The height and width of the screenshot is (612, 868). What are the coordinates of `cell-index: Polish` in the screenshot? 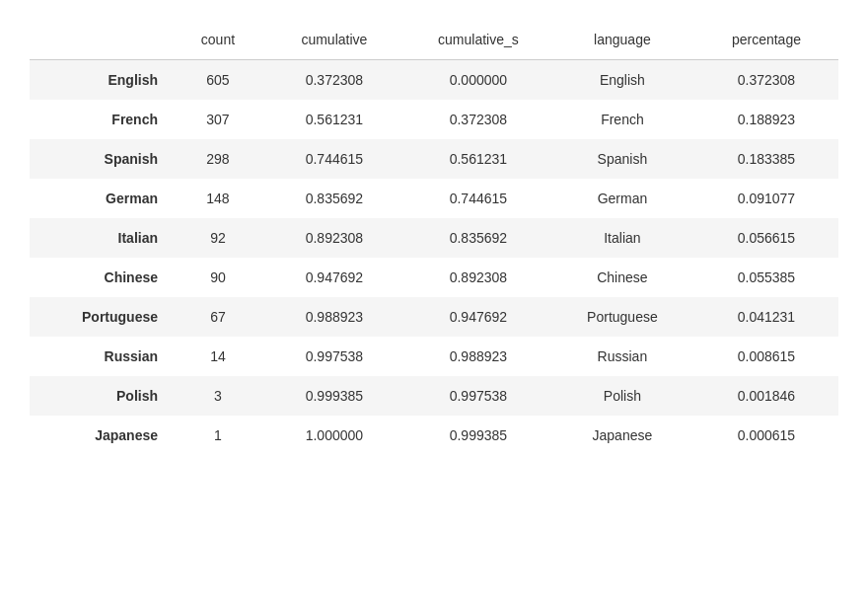 It's located at (102, 396).